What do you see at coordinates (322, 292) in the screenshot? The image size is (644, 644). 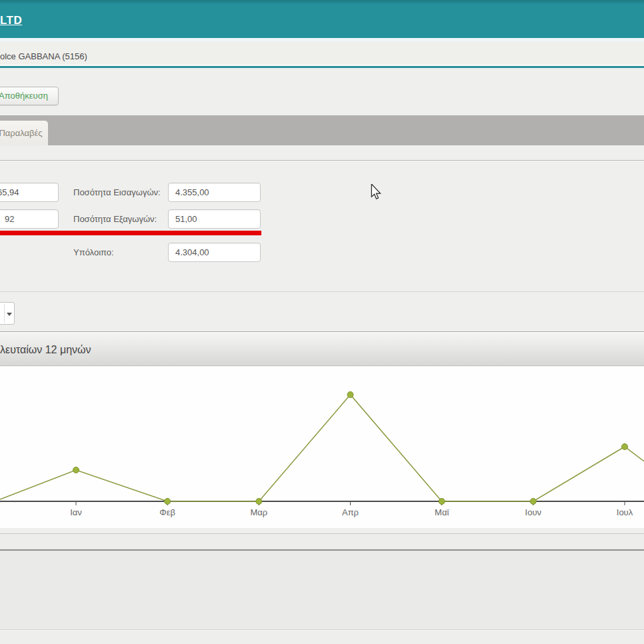 I see `divider-line` at bounding box center [322, 292].